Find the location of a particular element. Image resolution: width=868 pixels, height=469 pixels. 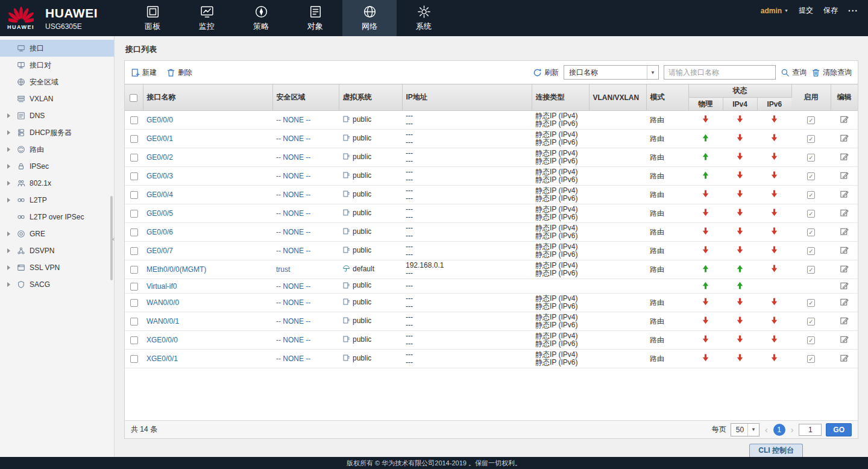

interface-name-link: WAN0/0/0 is located at coordinates (163, 303).